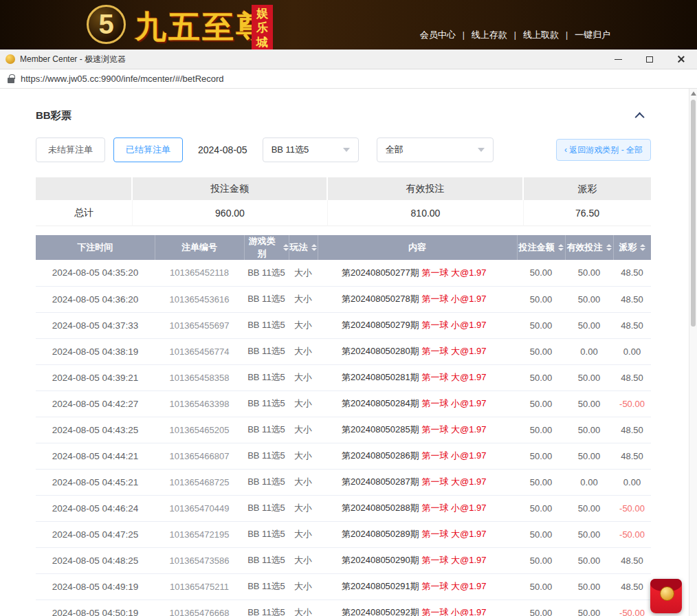 The height and width of the screenshot is (616, 697). Describe the element at coordinates (541, 35) in the screenshot. I see `nav-link-withdraw: 线上取款` at that location.